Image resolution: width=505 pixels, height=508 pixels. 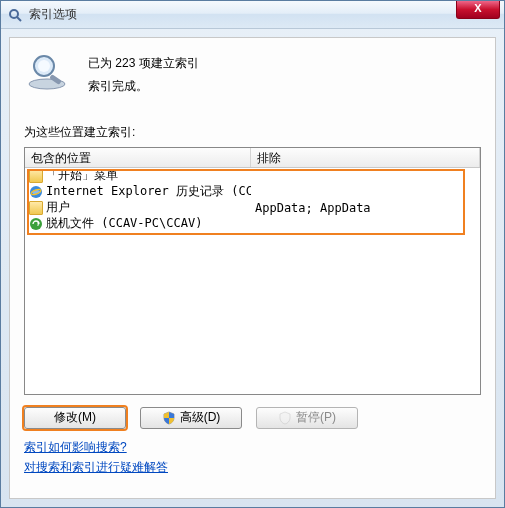 I want to click on sync-icon, so click(x=36, y=224).